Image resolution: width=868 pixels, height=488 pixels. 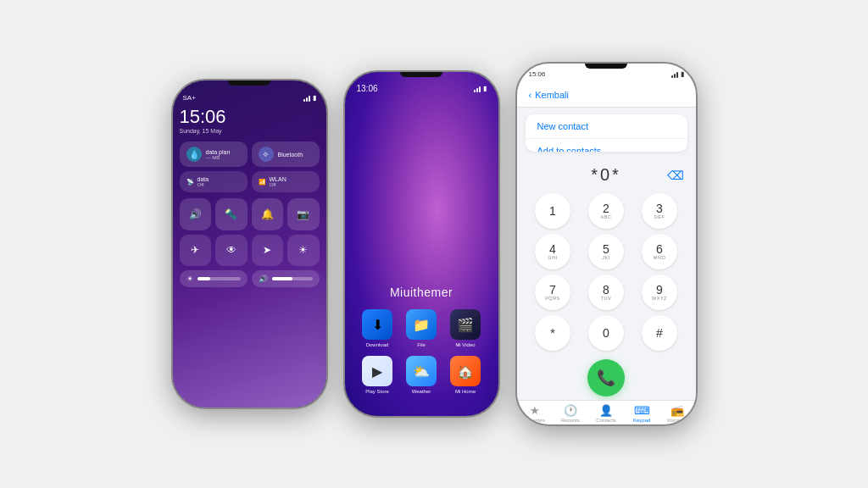 I want to click on key-9: 9 WXYZ, so click(x=659, y=292).